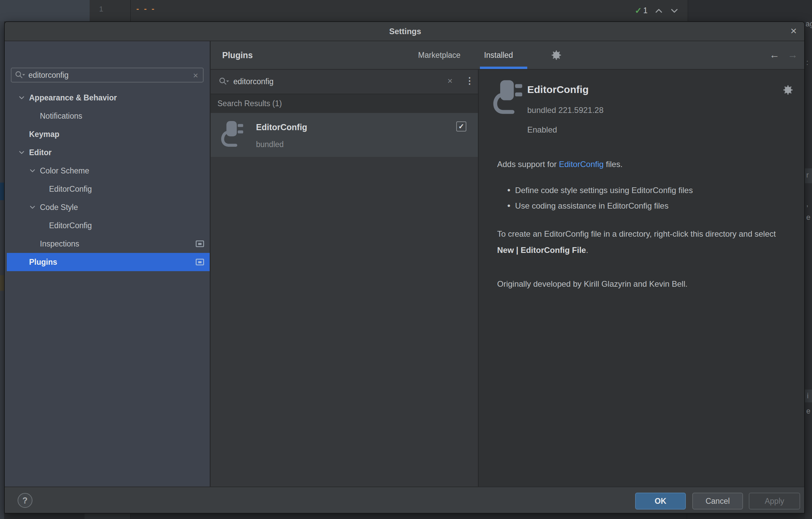 The image size is (812, 519). Describe the element at coordinates (344, 103) in the screenshot. I see `search-results-header: Search Results (1)` at that location.